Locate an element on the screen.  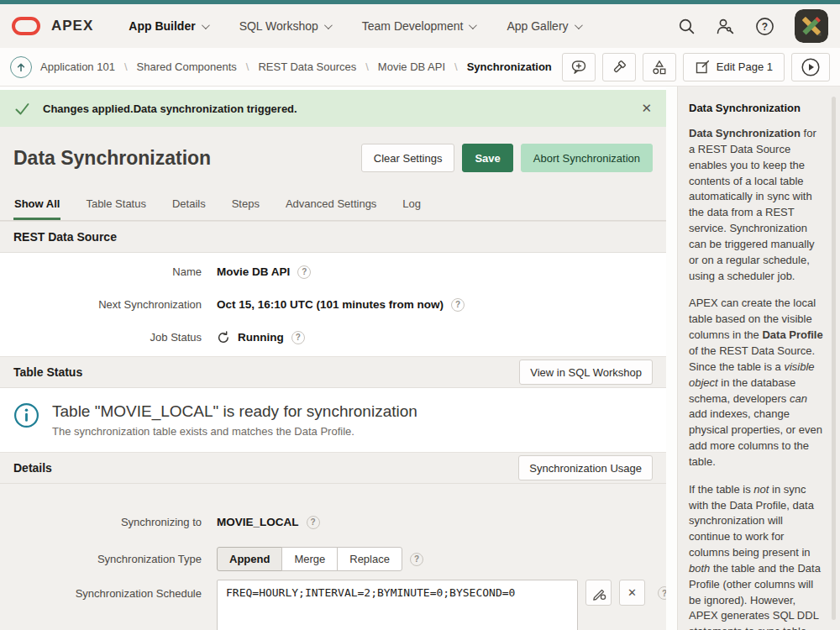
flashlight-icon is located at coordinates (619, 67).